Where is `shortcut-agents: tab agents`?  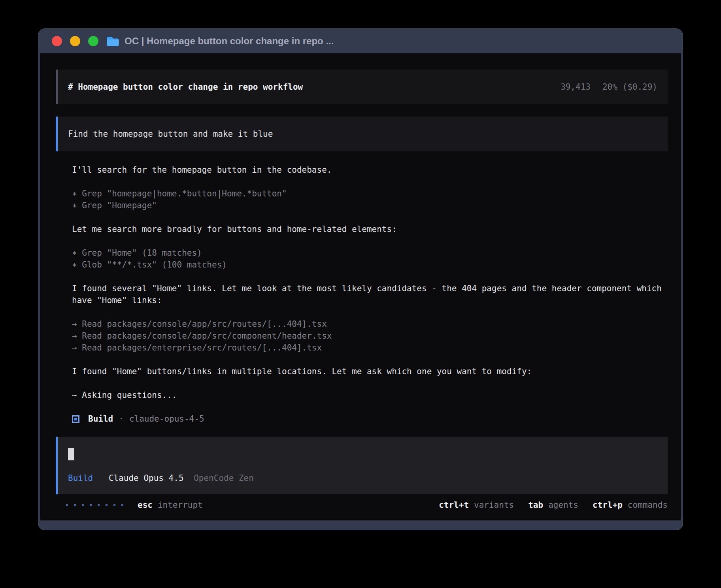 shortcut-agents: tab agents is located at coordinates (553, 505).